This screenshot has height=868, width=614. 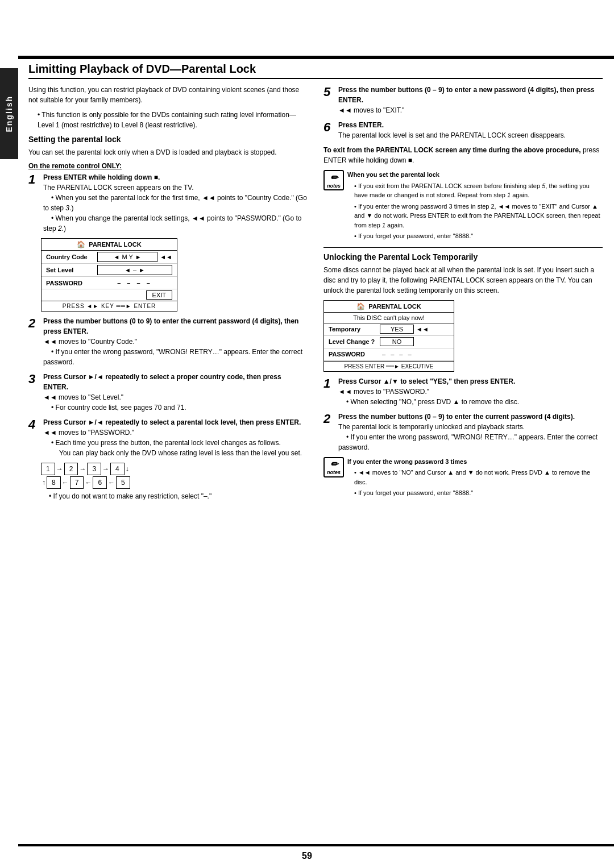 I want to click on notes-pencil: ✏, so click(x=334, y=177).